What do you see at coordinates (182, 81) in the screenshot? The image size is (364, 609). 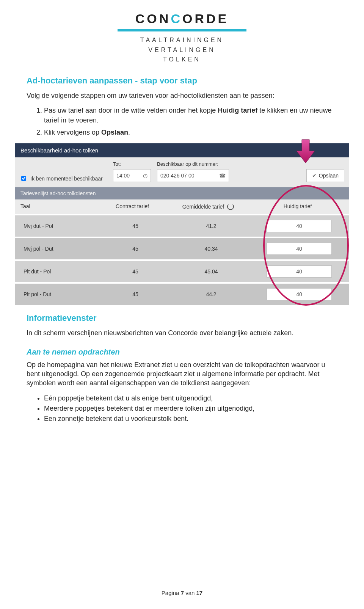 I see `heading-adhoc-tarieven: Ad-hoctarieven aanpassen - stap voor sta…` at bounding box center [182, 81].